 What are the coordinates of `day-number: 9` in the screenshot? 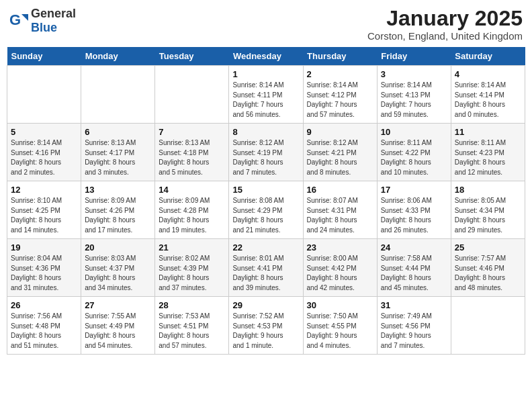 It's located at (340, 132).